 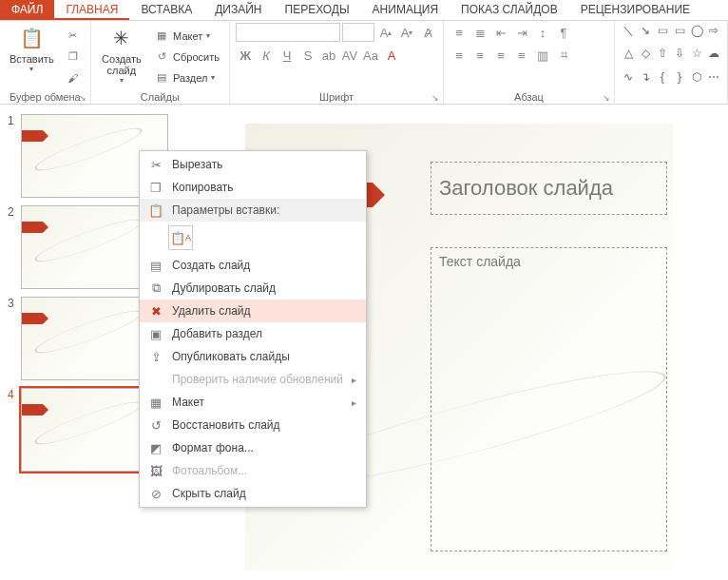 What do you see at coordinates (671, 57) in the screenshot?
I see `shapes-gallery: ＼↘▭▭◯⇨ △◇⇧⇩☆☁ ∿↴{}⬡⋯` at bounding box center [671, 57].